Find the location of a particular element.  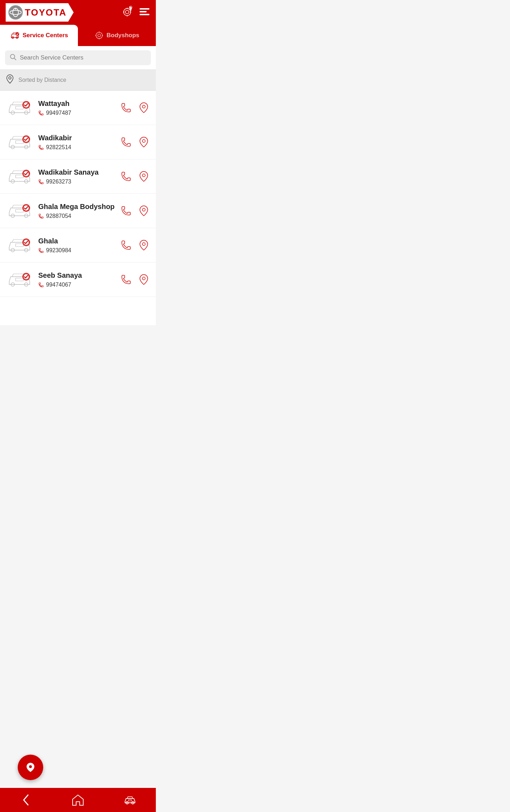

service-center-phone: 92887054 is located at coordinates (77, 216).